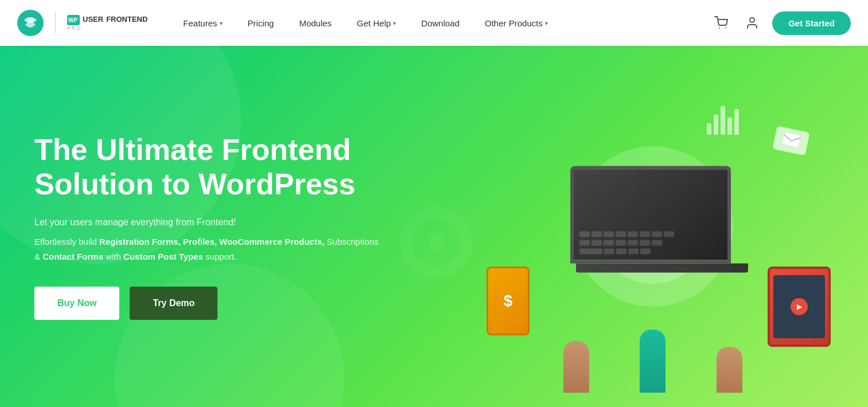 This screenshot has height=407, width=868. I want to click on cart-icon, so click(721, 23).